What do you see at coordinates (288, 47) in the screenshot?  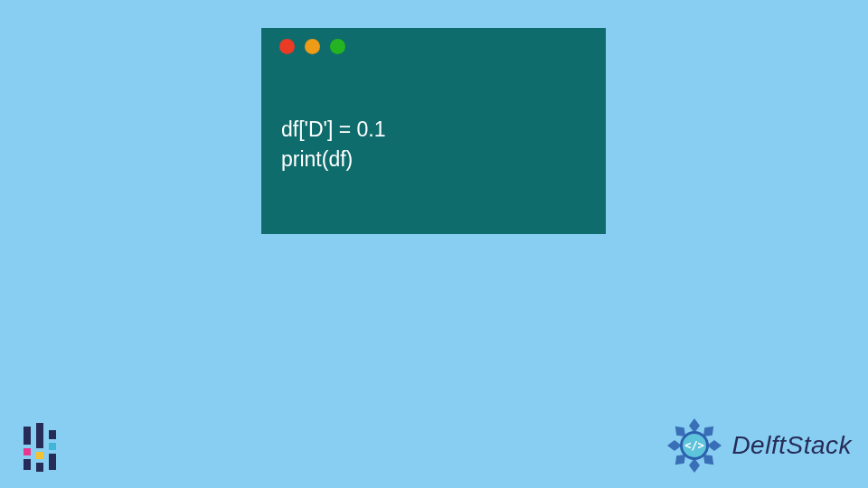 I see `close-dot-icon` at bounding box center [288, 47].